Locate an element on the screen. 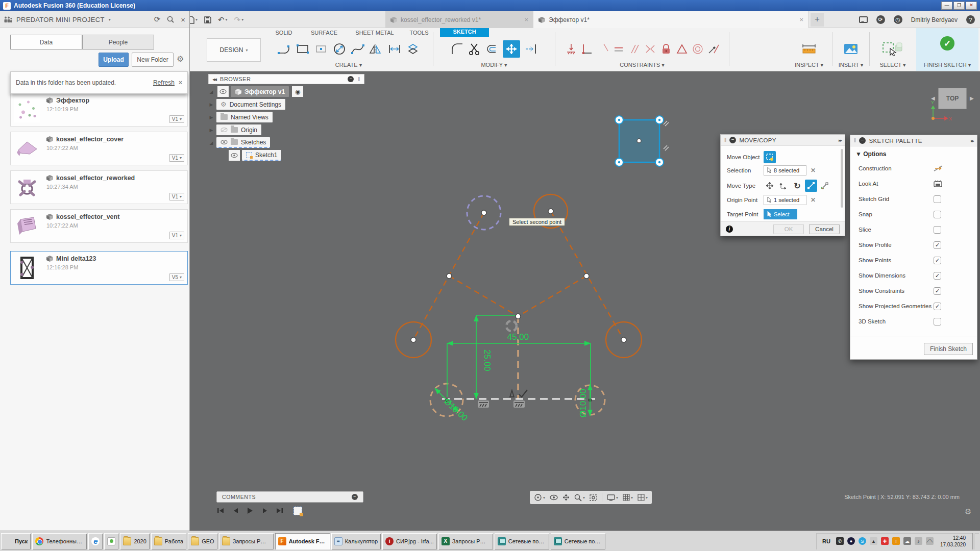 This screenshot has width=980, height=551. file-item-mini-delta: Mini delta123 12:16:28 PM V5▾ is located at coordinates (99, 268).